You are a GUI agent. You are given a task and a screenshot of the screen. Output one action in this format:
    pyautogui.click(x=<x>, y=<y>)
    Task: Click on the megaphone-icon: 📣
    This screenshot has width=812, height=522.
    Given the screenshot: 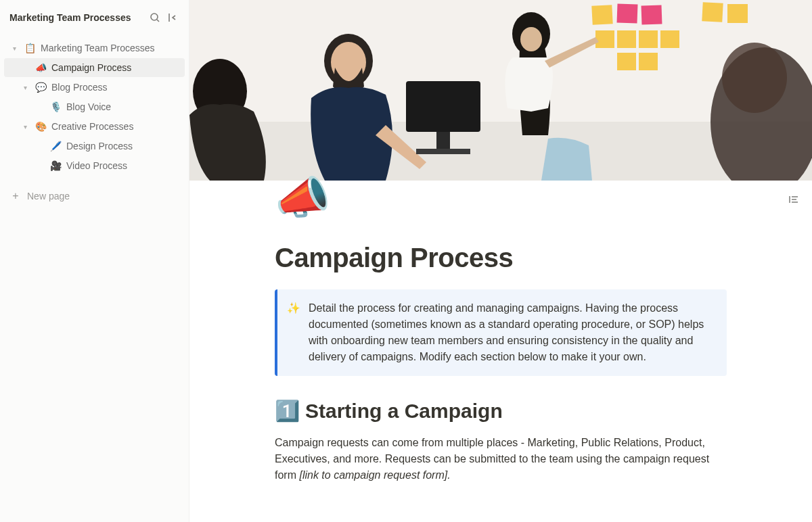 What is the action you would take?
    pyautogui.click(x=41, y=68)
    